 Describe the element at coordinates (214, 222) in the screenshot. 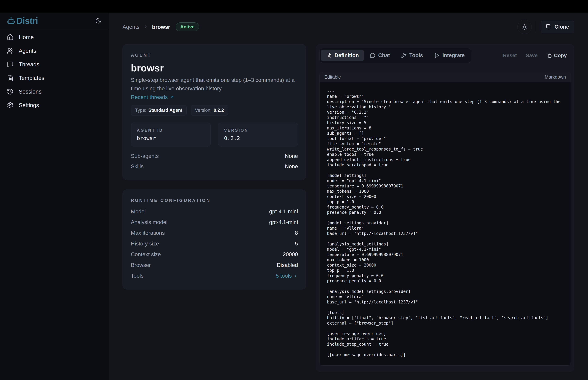

I see `analysis-model-row: Analysis model gpt-4.1-mini` at that location.